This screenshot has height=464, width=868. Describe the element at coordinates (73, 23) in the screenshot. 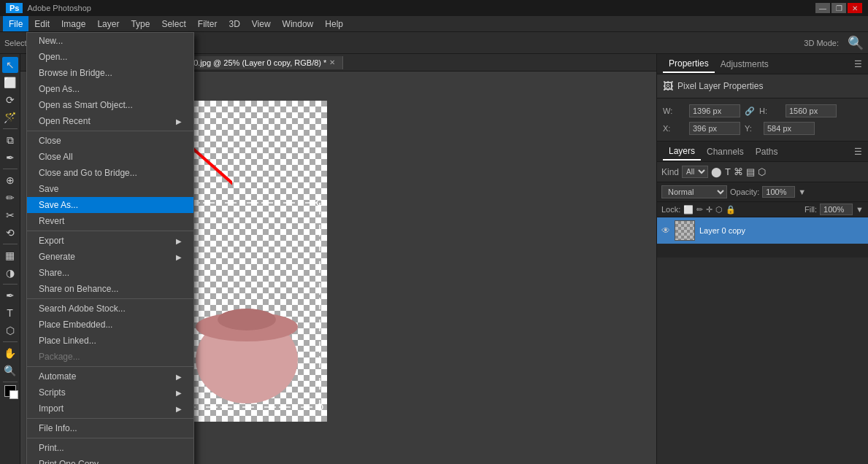

I see `menu-image: Image` at that location.